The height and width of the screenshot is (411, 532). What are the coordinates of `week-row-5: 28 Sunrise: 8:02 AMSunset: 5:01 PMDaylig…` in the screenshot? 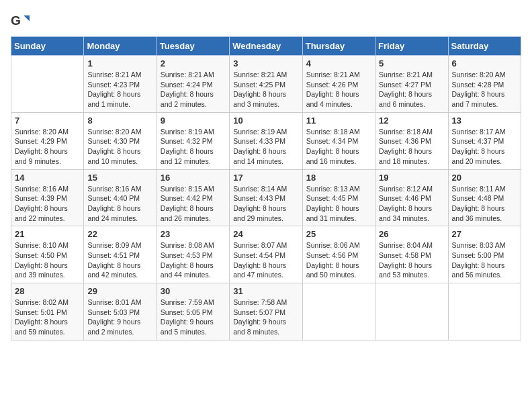 It's located at (266, 312).